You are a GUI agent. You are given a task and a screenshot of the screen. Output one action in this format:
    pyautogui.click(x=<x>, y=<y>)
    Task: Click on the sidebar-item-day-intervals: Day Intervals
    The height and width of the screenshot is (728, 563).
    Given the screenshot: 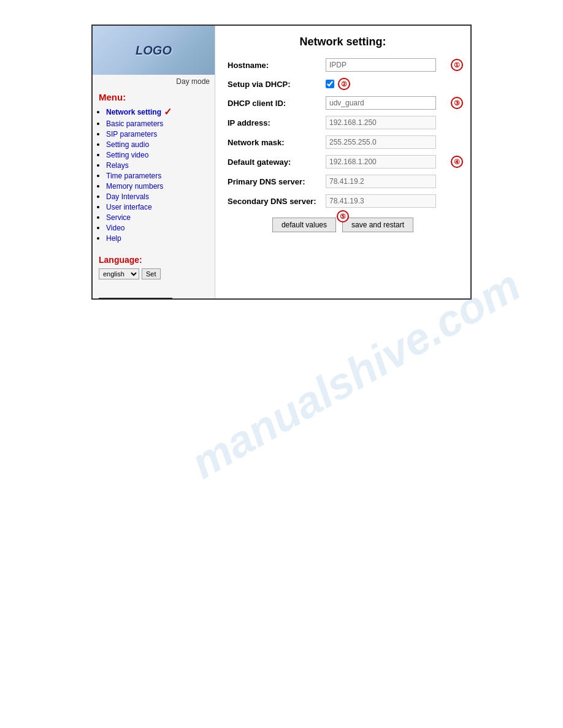 What is the action you would take?
    pyautogui.click(x=158, y=196)
    